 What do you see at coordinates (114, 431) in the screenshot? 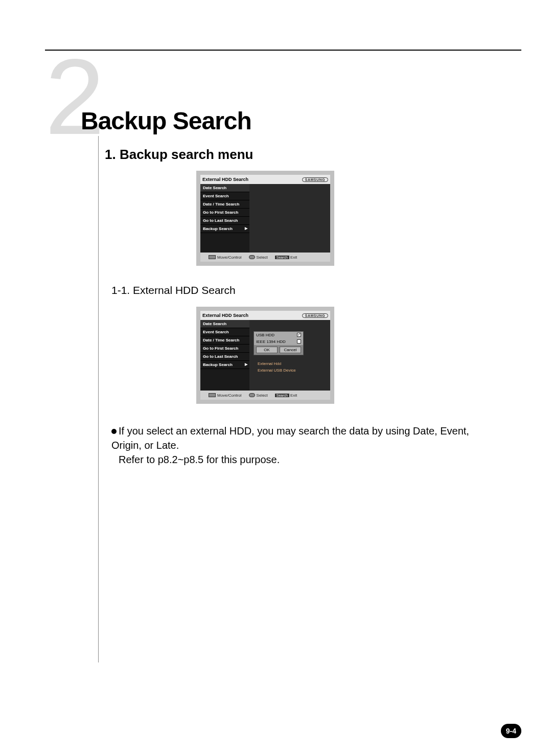
I see `bullet-icon` at bounding box center [114, 431].